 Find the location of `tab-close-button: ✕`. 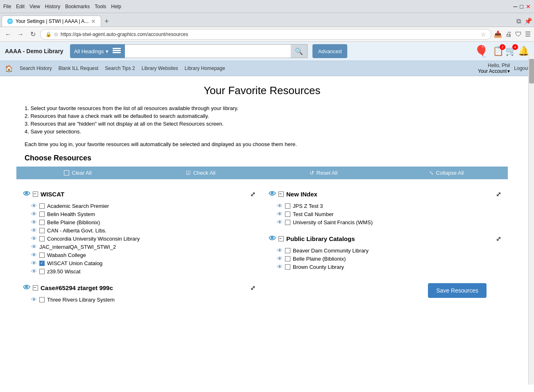

tab-close-button: ✕ is located at coordinates (93, 21).